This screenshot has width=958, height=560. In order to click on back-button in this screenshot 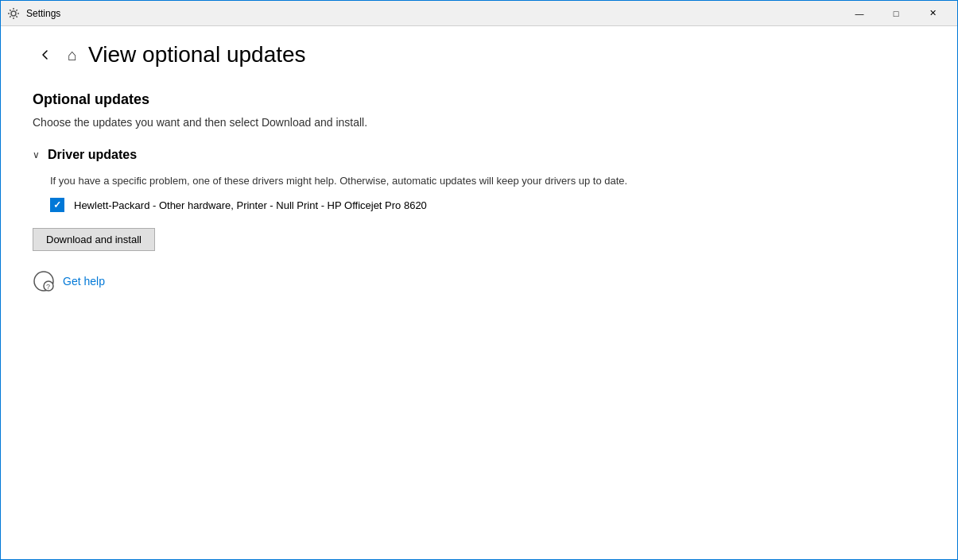, I will do `click(45, 55)`.